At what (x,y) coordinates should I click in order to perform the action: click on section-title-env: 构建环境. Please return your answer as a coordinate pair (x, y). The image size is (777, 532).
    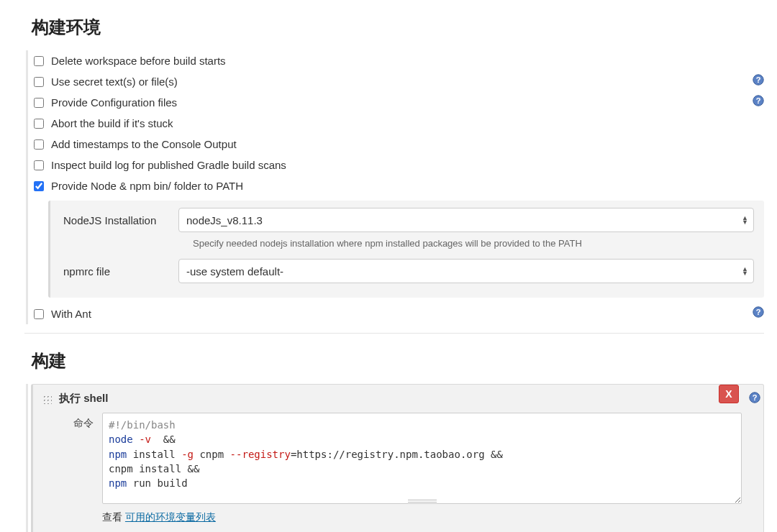
    Looking at the image, I should click on (398, 27).